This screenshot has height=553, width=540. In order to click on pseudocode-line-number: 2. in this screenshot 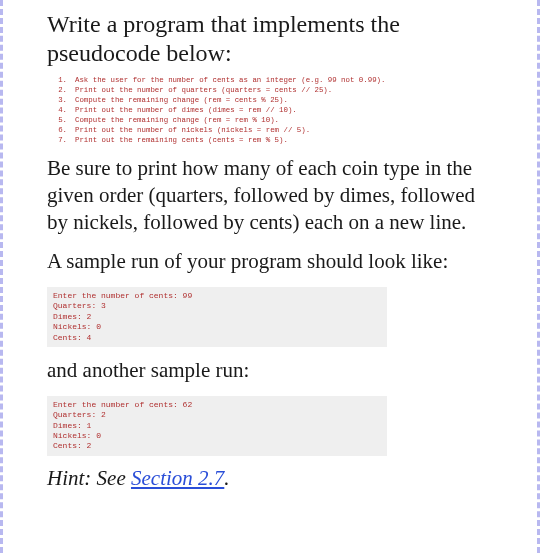, I will do `click(61, 91)`.